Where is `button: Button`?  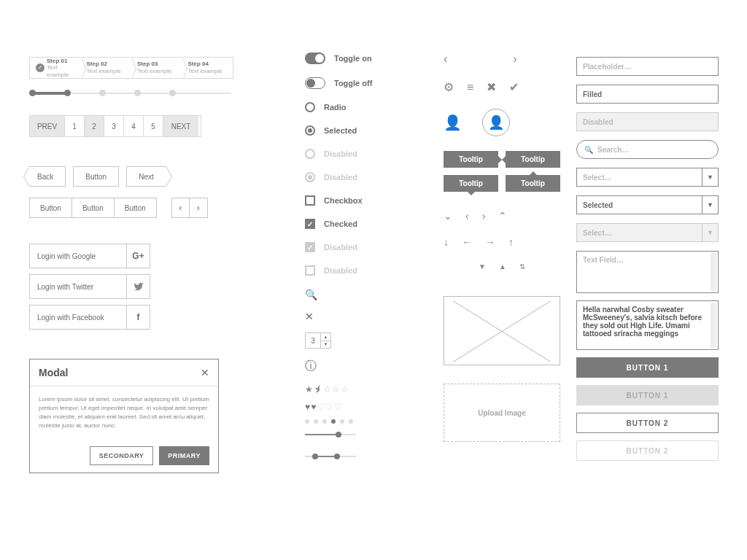
button: Button is located at coordinates (96, 176).